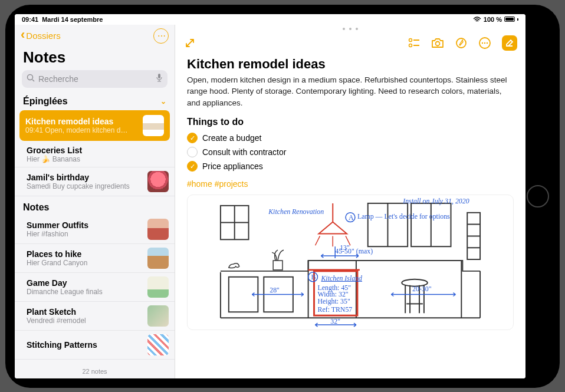 The width and height of the screenshot is (565, 392). I want to click on svg-text: 20-30", so click(422, 289).